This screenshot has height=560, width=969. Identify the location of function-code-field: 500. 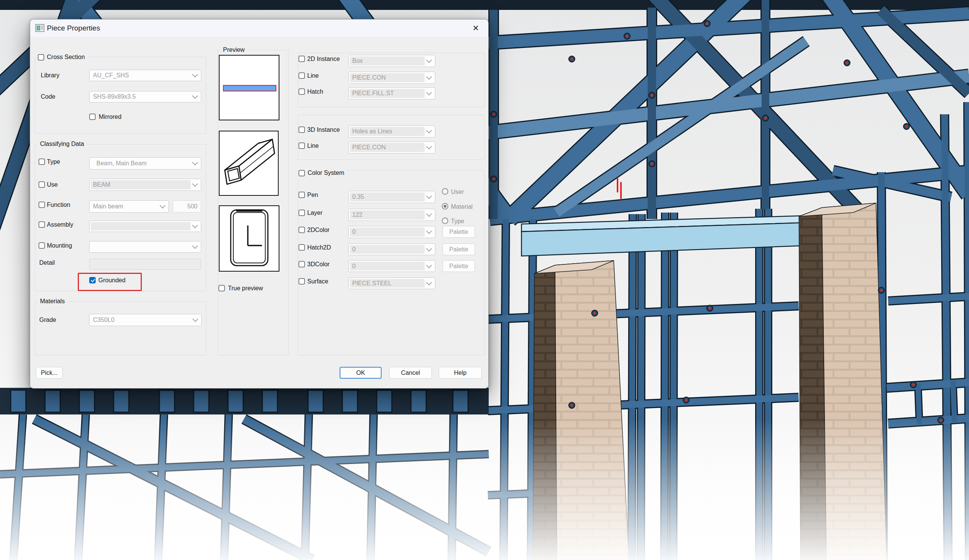
(187, 206).